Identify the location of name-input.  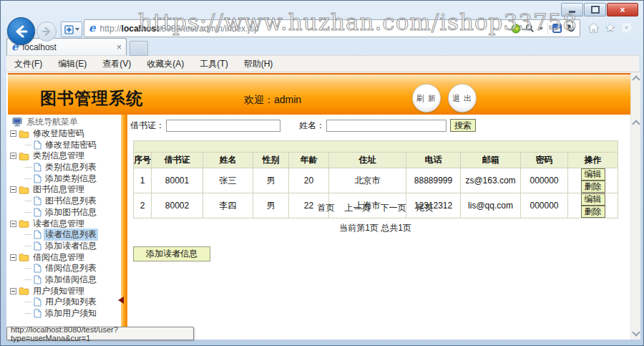
(386, 126).